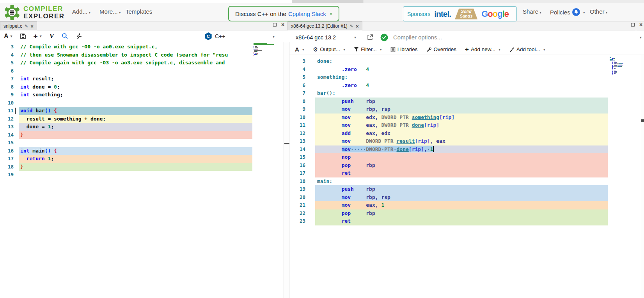 Image resolution: width=644 pixels, height=298 pixels. Describe the element at coordinates (329, 50) in the screenshot. I see `output-button: ⚙ Output... ▾` at that location.